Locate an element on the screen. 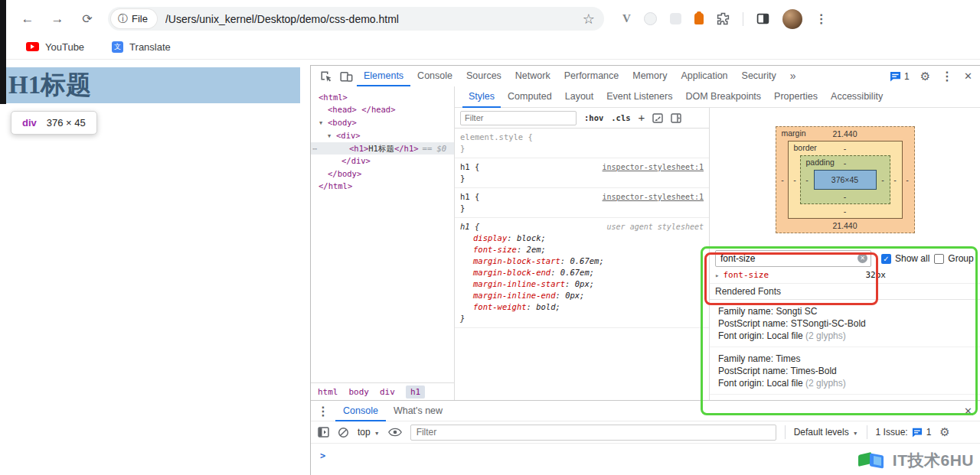 The image size is (980, 475). rule-element-style: element.style { } is located at coordinates (582, 144).